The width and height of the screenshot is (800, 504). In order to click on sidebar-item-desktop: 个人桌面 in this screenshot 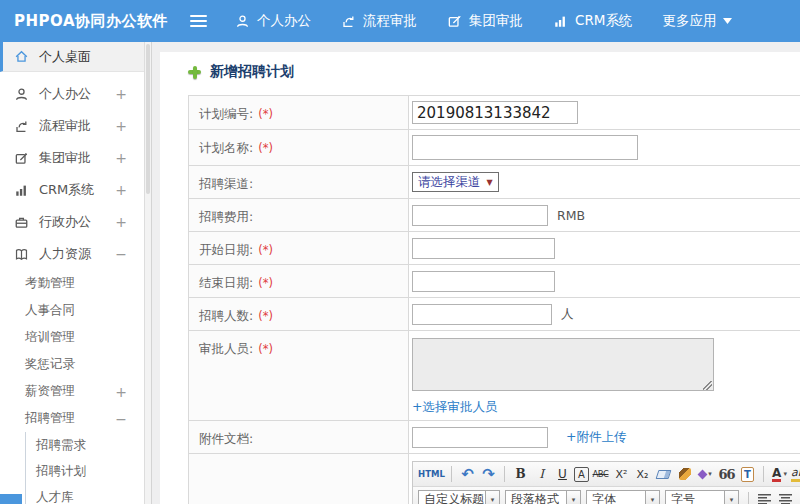, I will do `click(76, 57)`.